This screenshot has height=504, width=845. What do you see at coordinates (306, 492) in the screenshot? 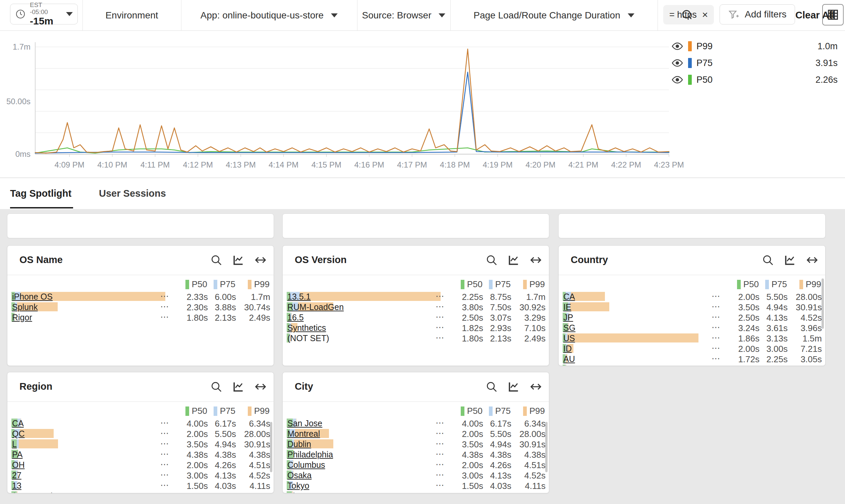
I see `tag-value-link: Singapore` at bounding box center [306, 492].